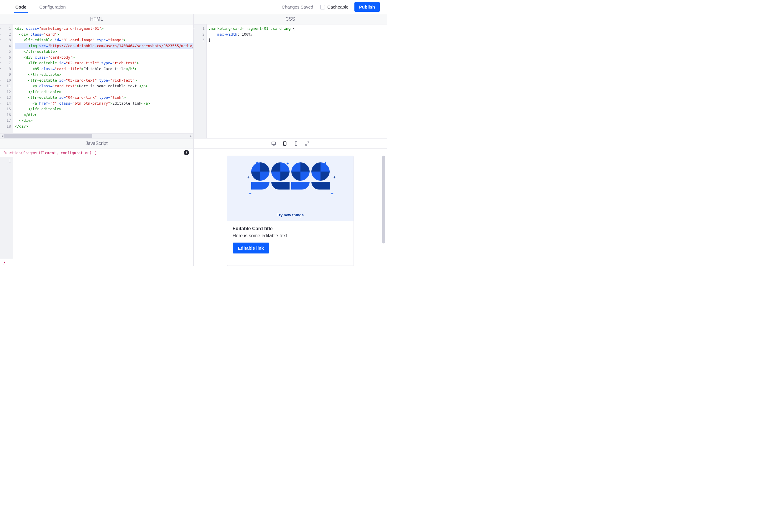  Describe the element at coordinates (97, 153) in the screenshot. I see `js-function-header: function(fragmentElement, configuration)…` at that location.